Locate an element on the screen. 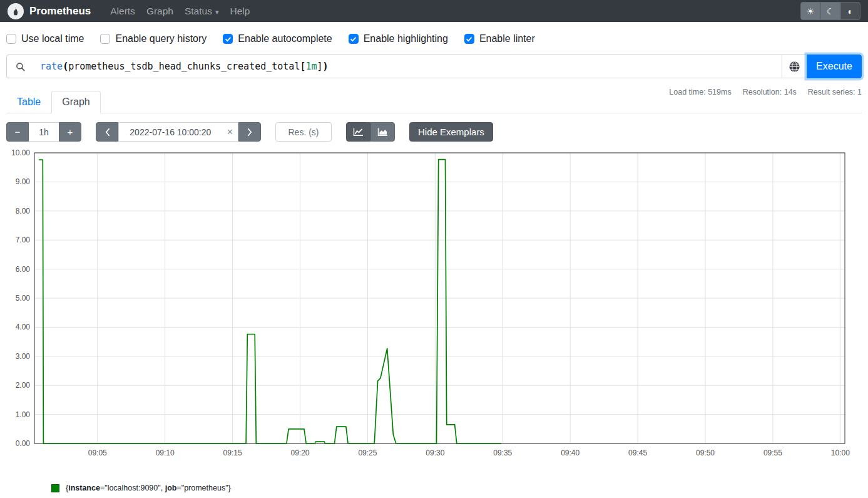  option-enable-linter: Enable linter is located at coordinates (499, 39).